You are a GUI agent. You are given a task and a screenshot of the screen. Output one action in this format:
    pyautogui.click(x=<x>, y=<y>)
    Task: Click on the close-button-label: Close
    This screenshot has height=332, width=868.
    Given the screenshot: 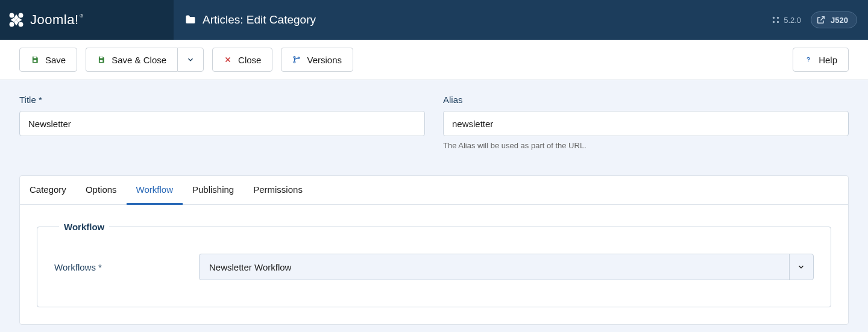 What is the action you would take?
    pyautogui.click(x=250, y=60)
    